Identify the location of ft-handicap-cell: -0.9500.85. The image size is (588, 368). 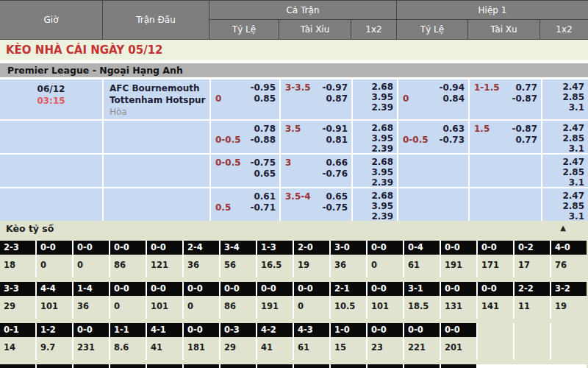
(245, 99).